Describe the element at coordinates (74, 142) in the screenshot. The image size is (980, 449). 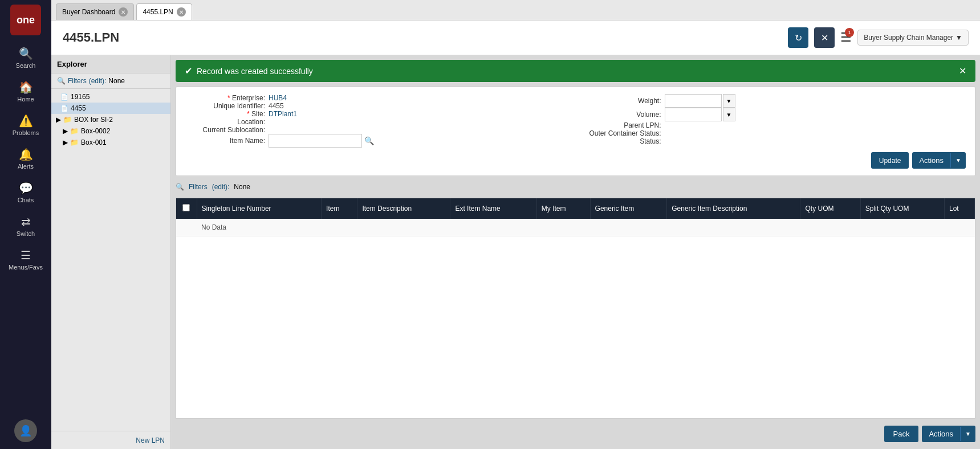
I see `folder-icon-3: 📁` at that location.